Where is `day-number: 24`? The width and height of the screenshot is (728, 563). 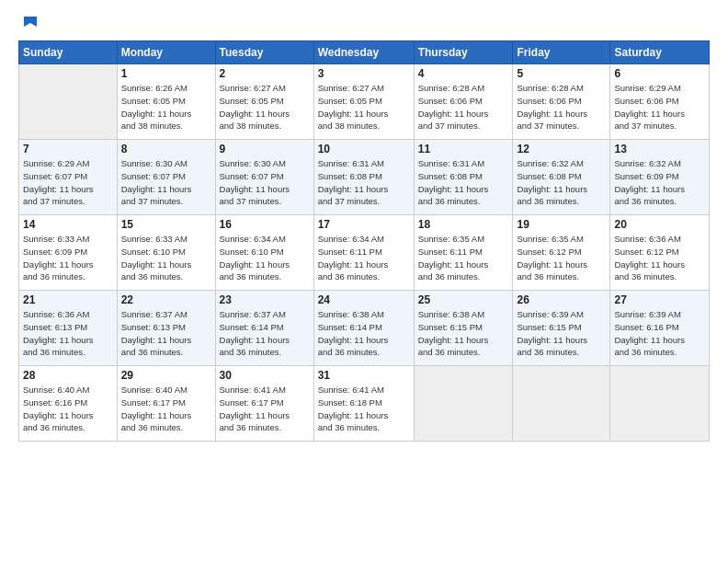
day-number: 24 is located at coordinates (364, 300).